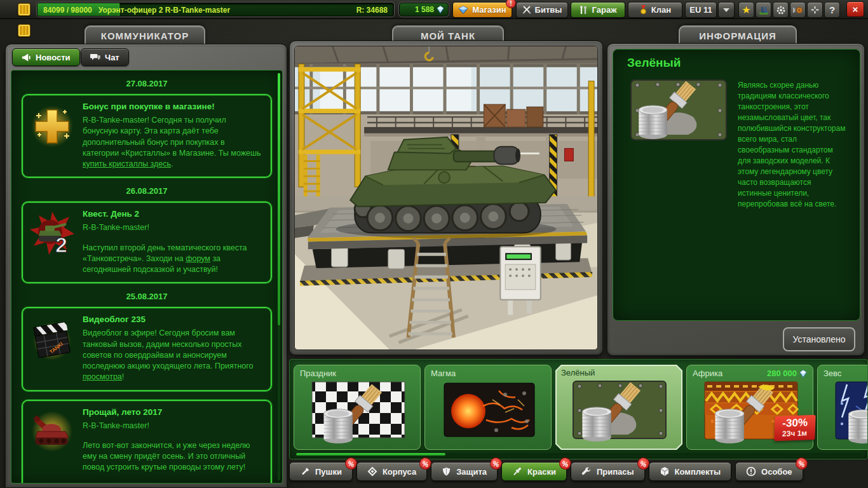 The image size is (868, 488). I want to click on carousel-scrollbar, so click(578, 454).